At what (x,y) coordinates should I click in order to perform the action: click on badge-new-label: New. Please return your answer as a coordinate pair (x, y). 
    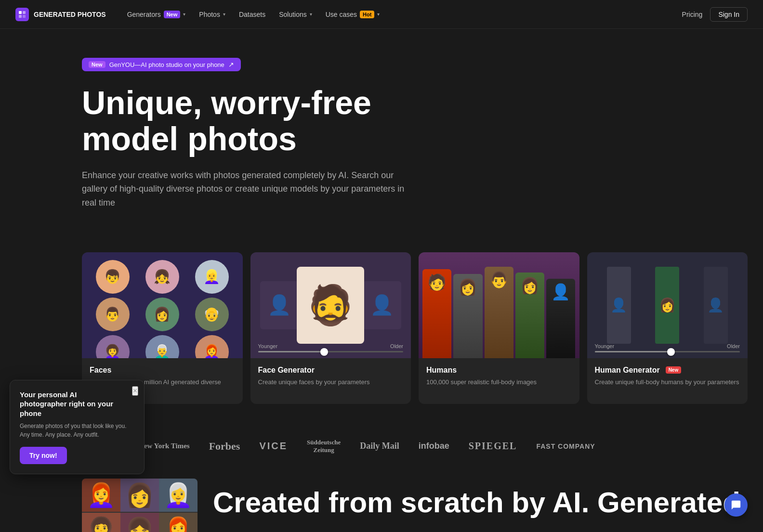
    Looking at the image, I should click on (97, 65).